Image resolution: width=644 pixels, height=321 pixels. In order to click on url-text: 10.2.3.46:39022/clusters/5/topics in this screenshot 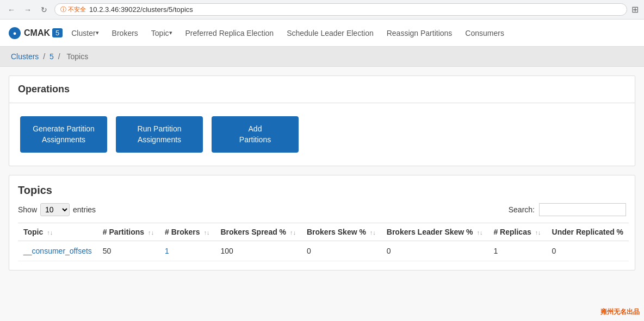, I will do `click(141, 10)`.